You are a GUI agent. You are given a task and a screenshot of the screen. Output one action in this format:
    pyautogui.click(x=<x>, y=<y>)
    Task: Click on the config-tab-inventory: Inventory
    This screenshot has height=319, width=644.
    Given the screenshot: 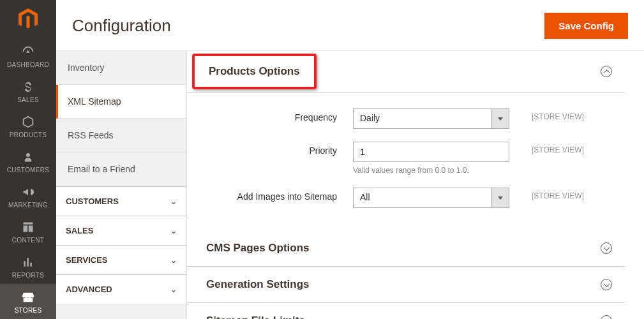 What is the action you would take?
    pyautogui.click(x=121, y=68)
    